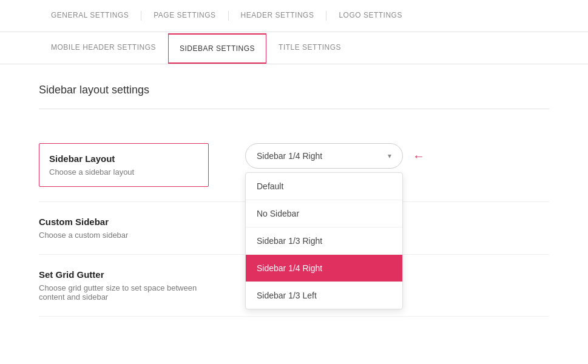 This screenshot has height=364, width=588. What do you see at coordinates (289, 156) in the screenshot?
I see `sidebar-layout-selected: Sidebar 1/4 Right` at bounding box center [289, 156].